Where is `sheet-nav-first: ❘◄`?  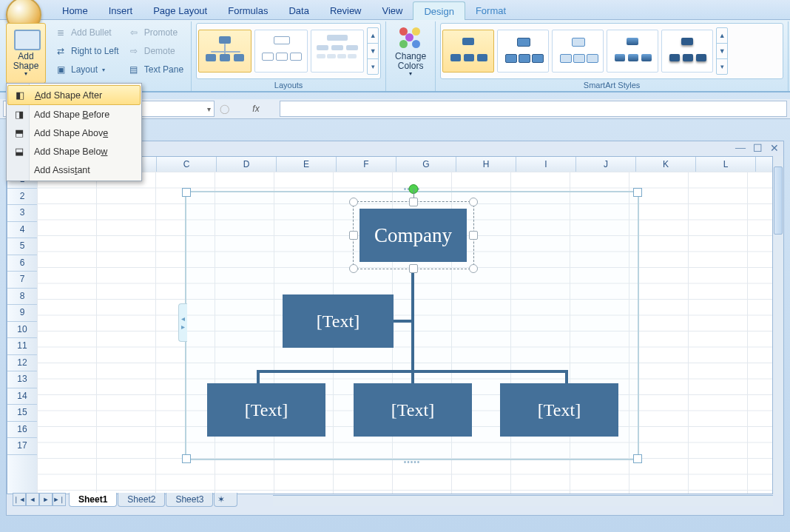
sheet-nav-first: ❘◄ is located at coordinates (19, 499).